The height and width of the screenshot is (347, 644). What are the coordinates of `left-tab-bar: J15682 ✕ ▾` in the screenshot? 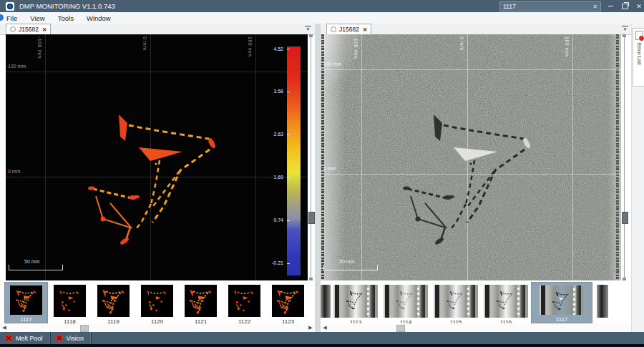 It's located at (157, 29).